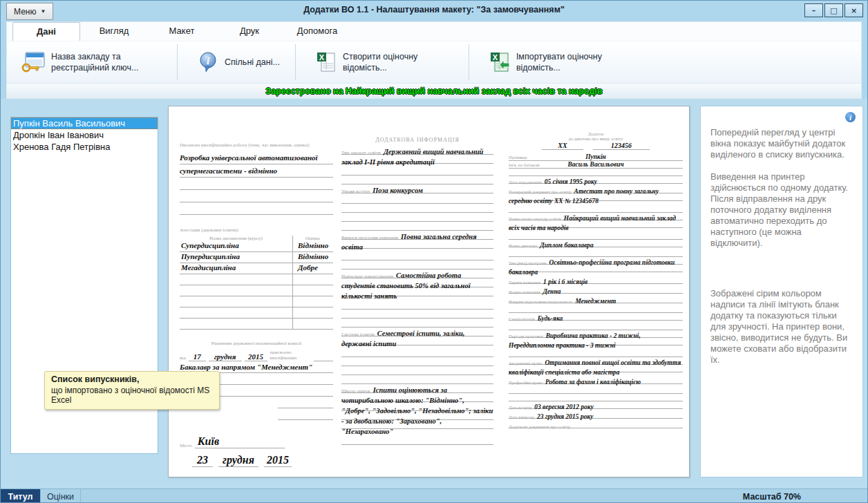 The height and width of the screenshot is (503, 868). What do you see at coordinates (596, 292) in the screenshot?
I see `col3-fields: Прізвище ПупкінІм'я, по батькові Василь …` at bounding box center [596, 292].